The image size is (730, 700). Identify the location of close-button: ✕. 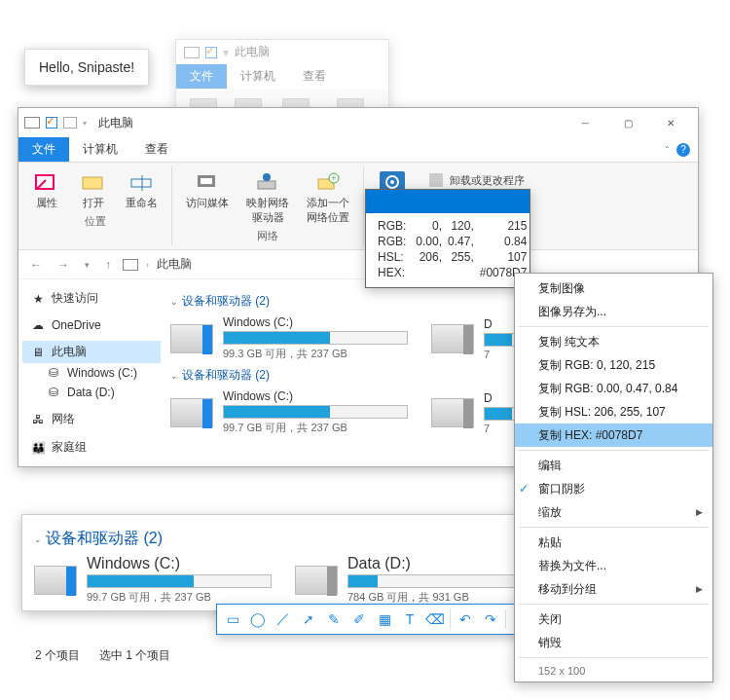
(671, 123).